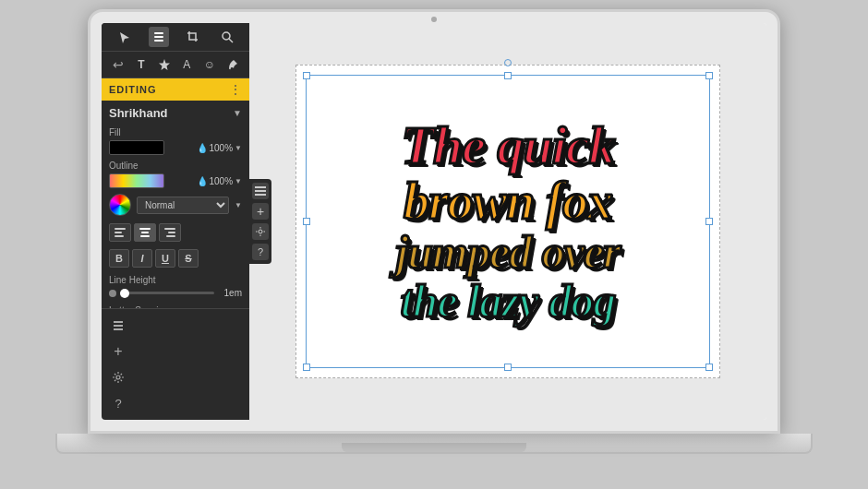  Describe the element at coordinates (183, 205) in the screenshot. I see `blend-mode-select: Normal` at that location.